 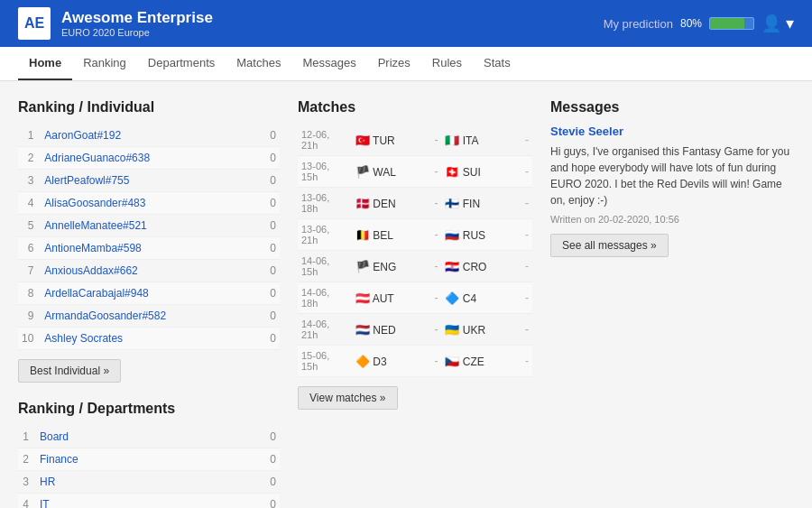 I want to click on table-row: 6 AntioneMamba#598 0, so click(x=149, y=249).